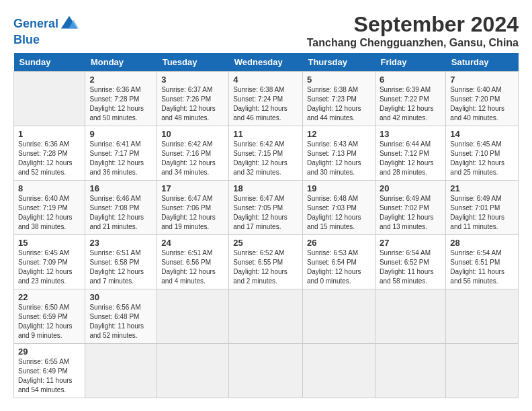  What do you see at coordinates (482, 99) in the screenshot?
I see `table-row: 7Sunrise: 6:40 AMSunset: 7:20 PMDaylight…` at bounding box center [482, 99].